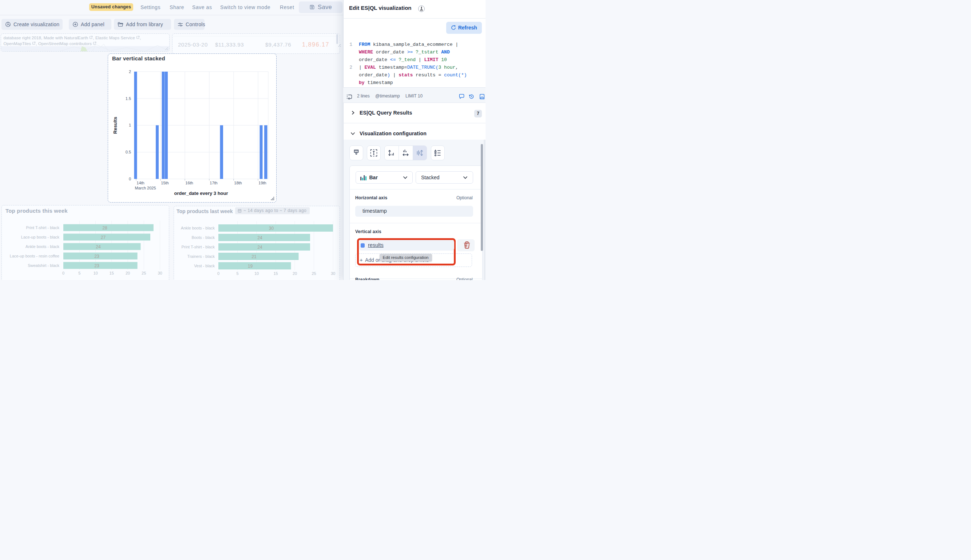 This screenshot has height=560, width=971. What do you see at coordinates (115, 125) in the screenshot?
I see `svg-text: Results` at bounding box center [115, 125].